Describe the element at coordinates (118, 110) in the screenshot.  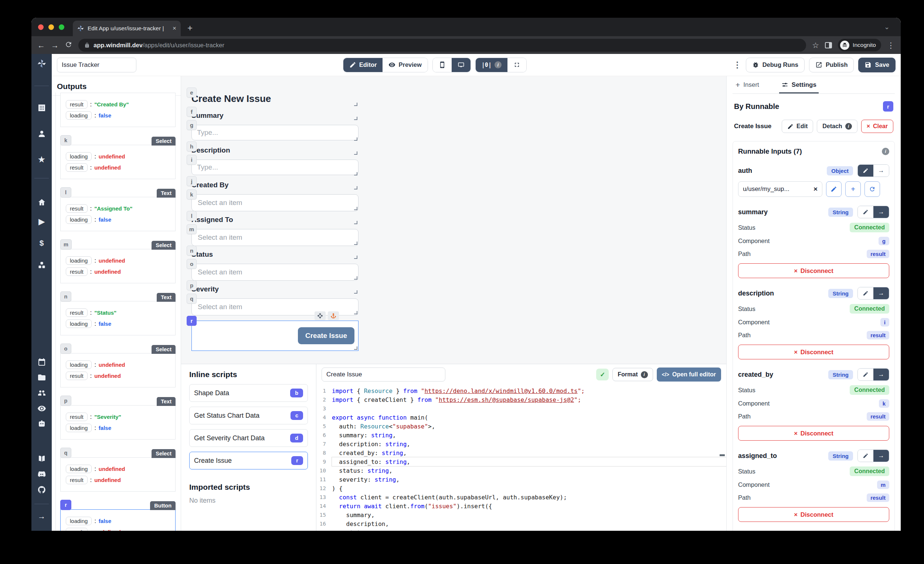
I see `output-values-box: result:"Created By"loading:false` at that location.